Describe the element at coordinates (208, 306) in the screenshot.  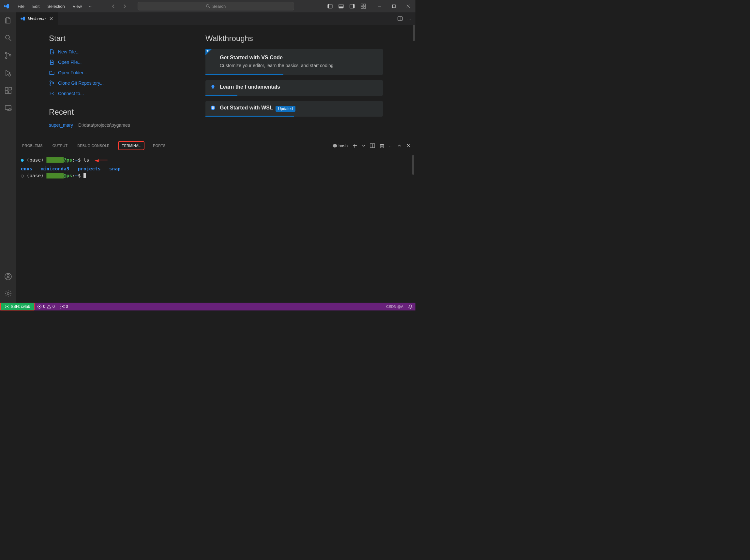
I see `status-bar: SSH: cvlab 0 0 0 CSDN @A` at that location.